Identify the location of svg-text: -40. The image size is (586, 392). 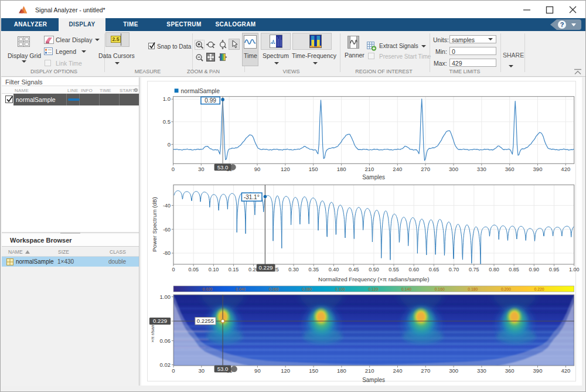
(166, 206).